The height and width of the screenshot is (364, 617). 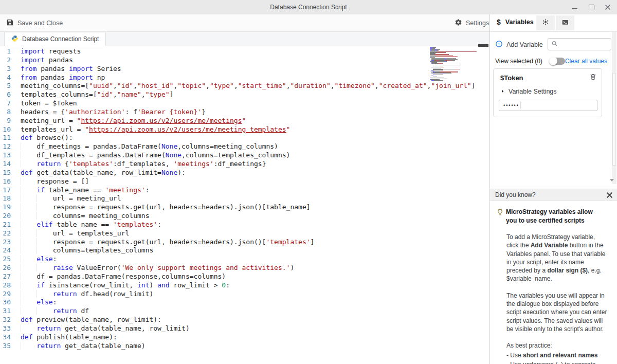 What do you see at coordinates (255, 86) in the screenshot?
I see `code-line: meeting_columns=["uuid","id","host_id","…` at bounding box center [255, 86].